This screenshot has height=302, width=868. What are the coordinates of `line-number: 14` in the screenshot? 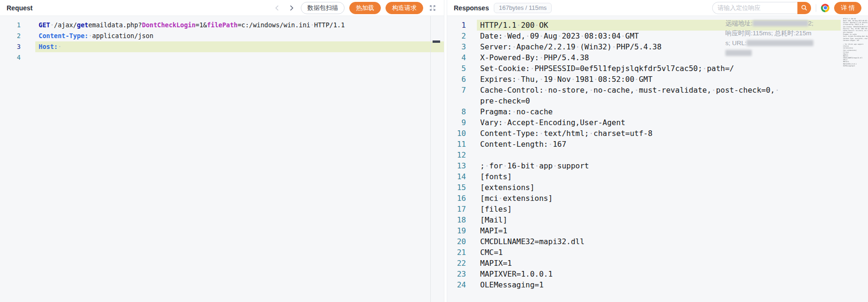 It's located at (457, 177).